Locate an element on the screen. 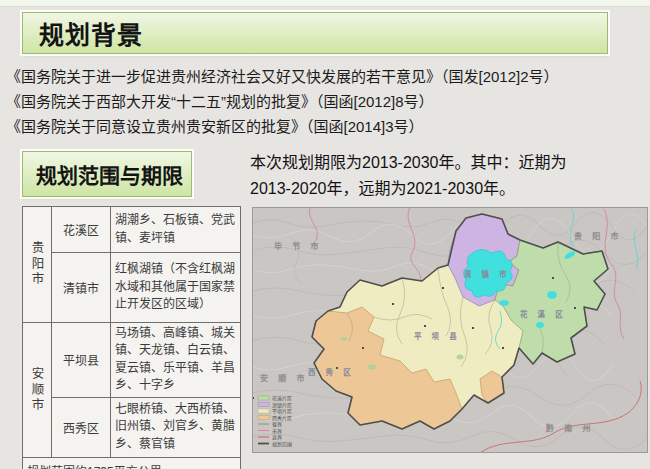  label-guiyang: 贵 阳 市 is located at coordinates (598, 236).